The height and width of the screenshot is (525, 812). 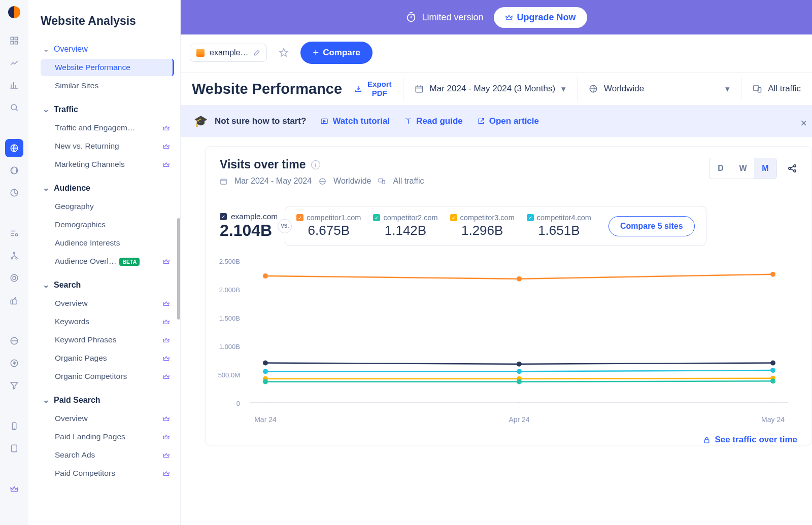 What do you see at coordinates (108, 322) in the screenshot?
I see `nav-item: Keywords` at bounding box center [108, 322].